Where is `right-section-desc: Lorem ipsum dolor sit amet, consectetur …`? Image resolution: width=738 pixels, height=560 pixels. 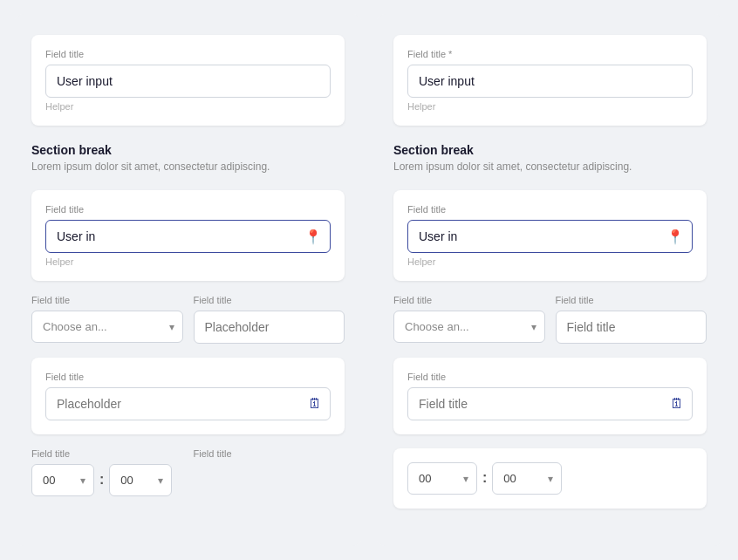
right-section-desc: Lorem ipsum dolor sit amet, consectetur … is located at coordinates (550, 167).